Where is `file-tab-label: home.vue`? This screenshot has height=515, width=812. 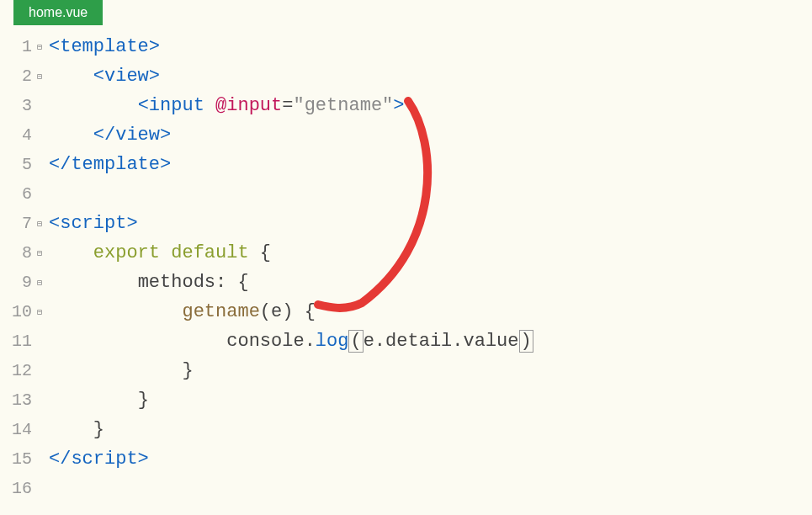
file-tab-label: home.vue is located at coordinates (58, 12).